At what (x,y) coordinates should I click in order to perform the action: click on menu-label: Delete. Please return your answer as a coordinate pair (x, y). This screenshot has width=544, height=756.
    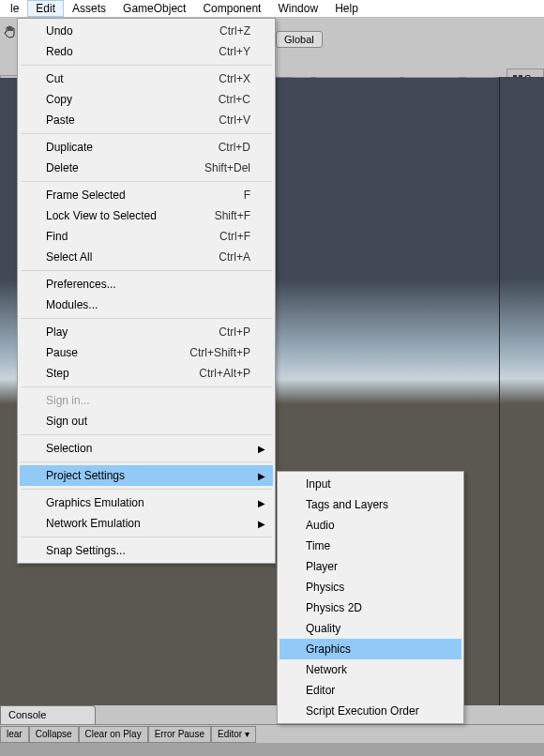
    Looking at the image, I should click on (126, 168).